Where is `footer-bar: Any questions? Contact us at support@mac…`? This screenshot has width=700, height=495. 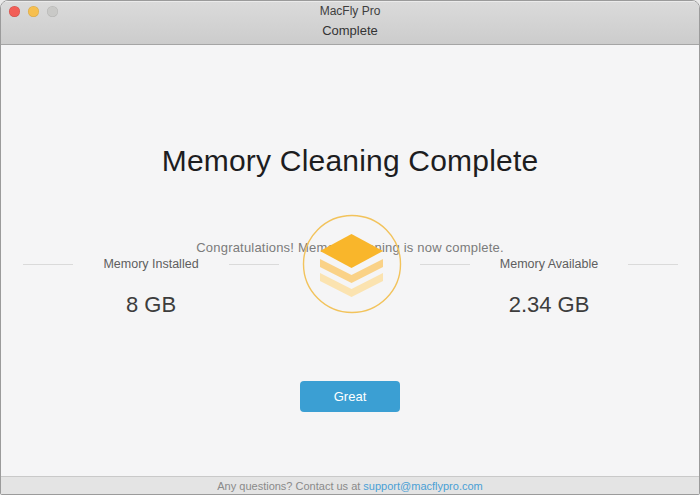 footer-bar: Any questions? Contact us at support@mac… is located at coordinates (350, 485).